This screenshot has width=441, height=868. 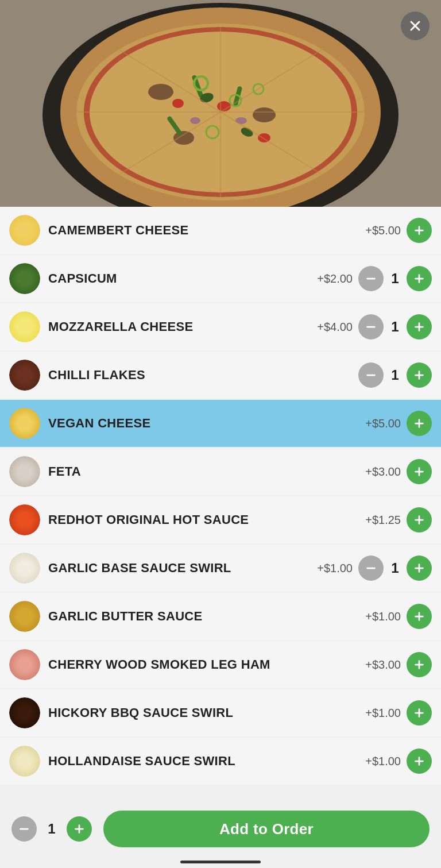 I want to click on increase-bbq-button, so click(x=419, y=713).